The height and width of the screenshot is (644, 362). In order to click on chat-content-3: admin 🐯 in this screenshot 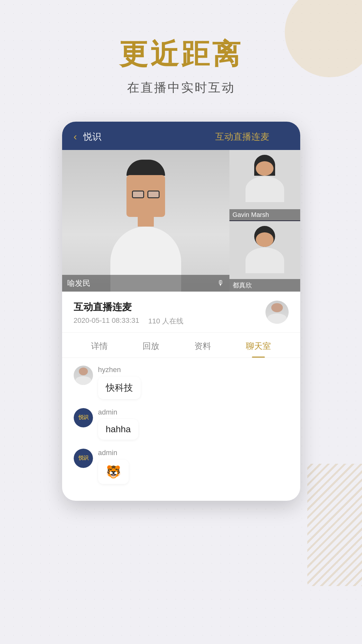, I will do `click(113, 466)`.